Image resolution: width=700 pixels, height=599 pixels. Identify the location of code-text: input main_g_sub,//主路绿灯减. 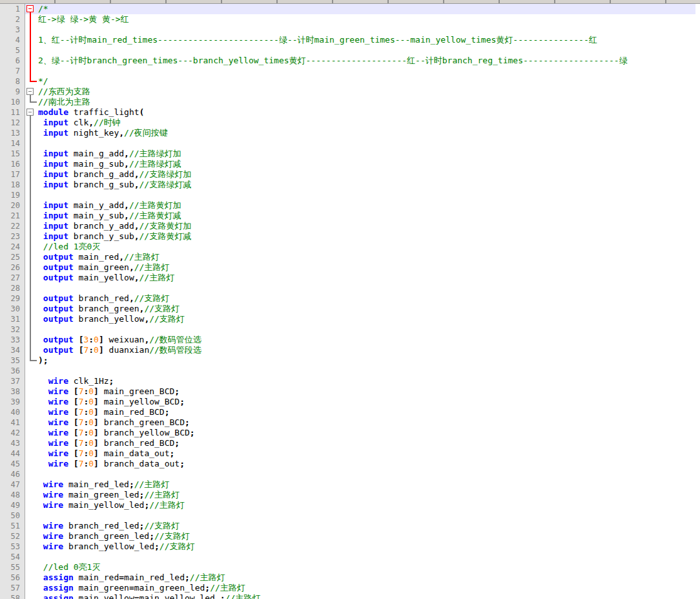
(367, 164).